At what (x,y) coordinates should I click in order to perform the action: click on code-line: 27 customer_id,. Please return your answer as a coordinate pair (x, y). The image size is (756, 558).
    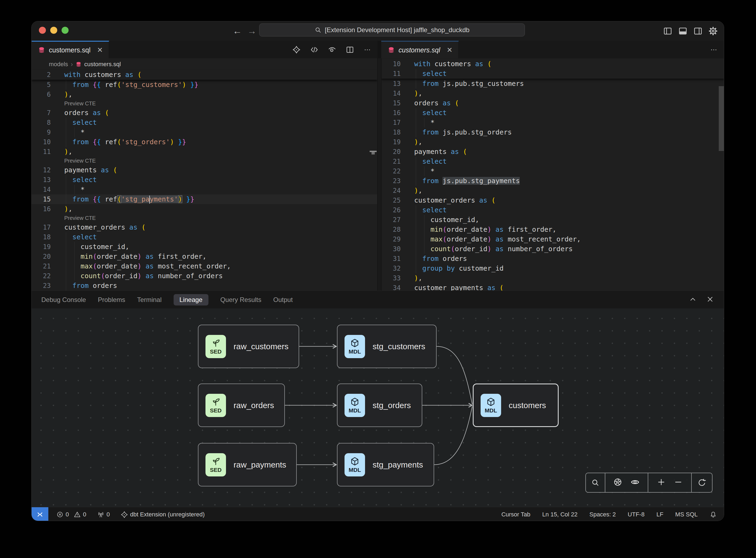
    Looking at the image, I should click on (553, 220).